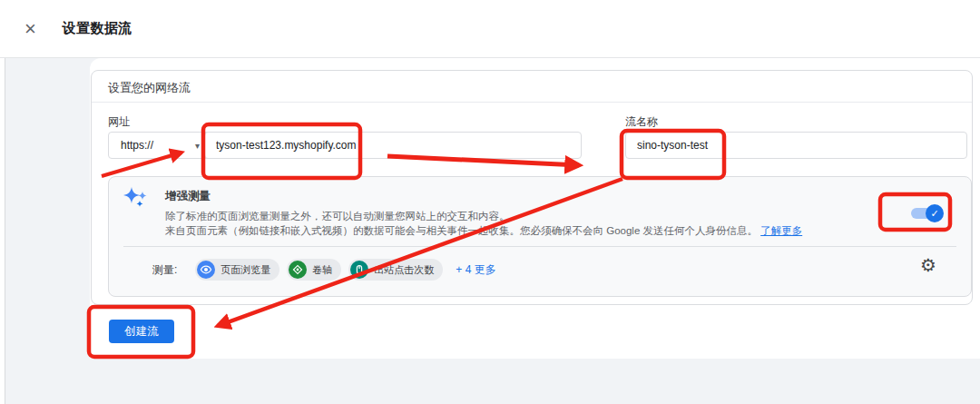 The image size is (980, 404). What do you see at coordinates (245, 271) in the screenshot?
I see `badge-label: 页面浏览量` at bounding box center [245, 271].